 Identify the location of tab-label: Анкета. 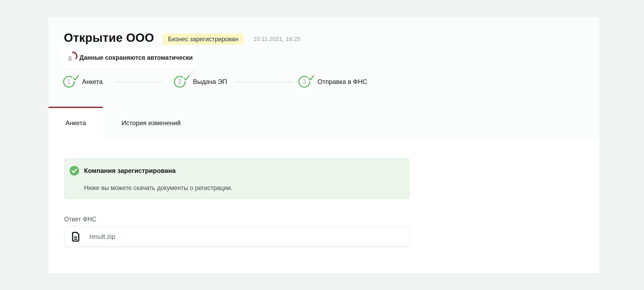
(76, 123).